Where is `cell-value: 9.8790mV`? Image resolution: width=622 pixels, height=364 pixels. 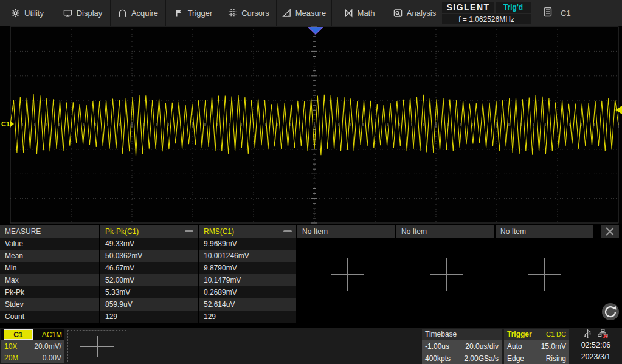
cell-value: 9.8790mV is located at coordinates (247, 268).